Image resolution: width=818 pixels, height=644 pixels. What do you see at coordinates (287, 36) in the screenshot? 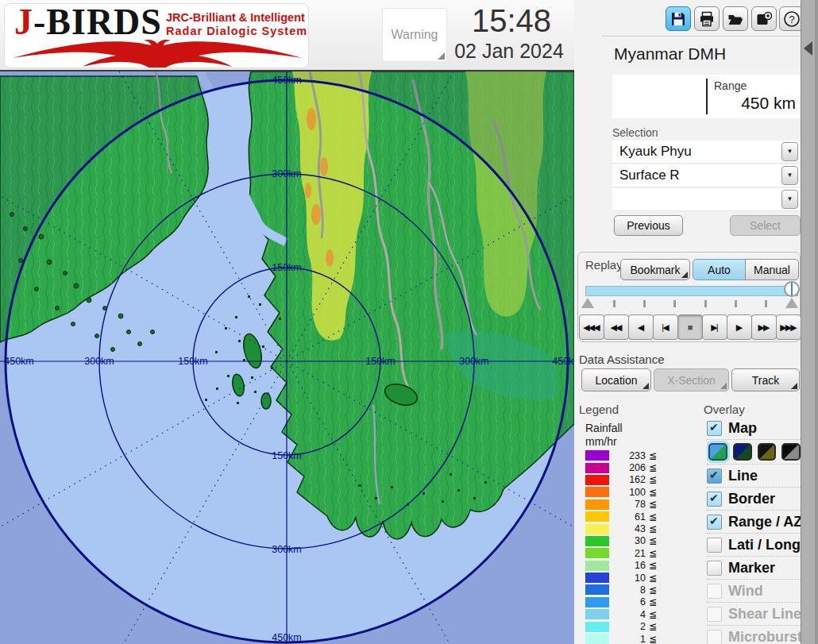
I see `title-bar: J-BIRDS JRC-Brilliant & Intelligent Rada…` at bounding box center [287, 36].